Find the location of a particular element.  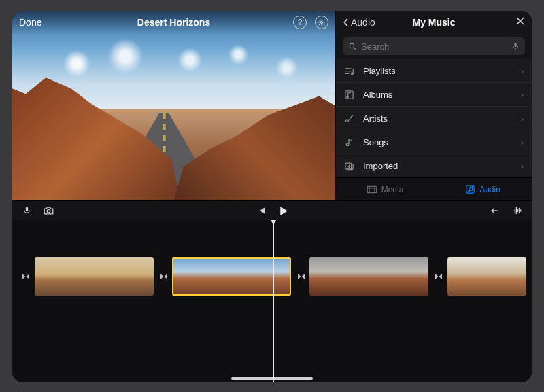

camera-button is located at coordinates (48, 211).